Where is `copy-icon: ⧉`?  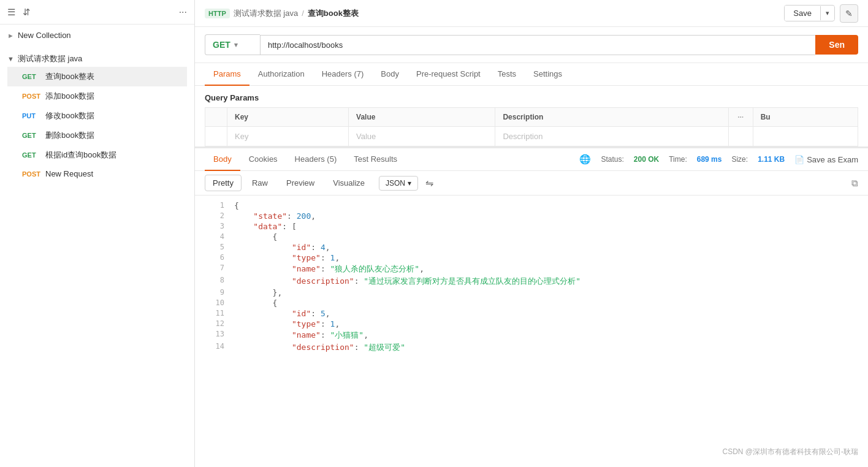
copy-icon: ⧉ is located at coordinates (855, 183).